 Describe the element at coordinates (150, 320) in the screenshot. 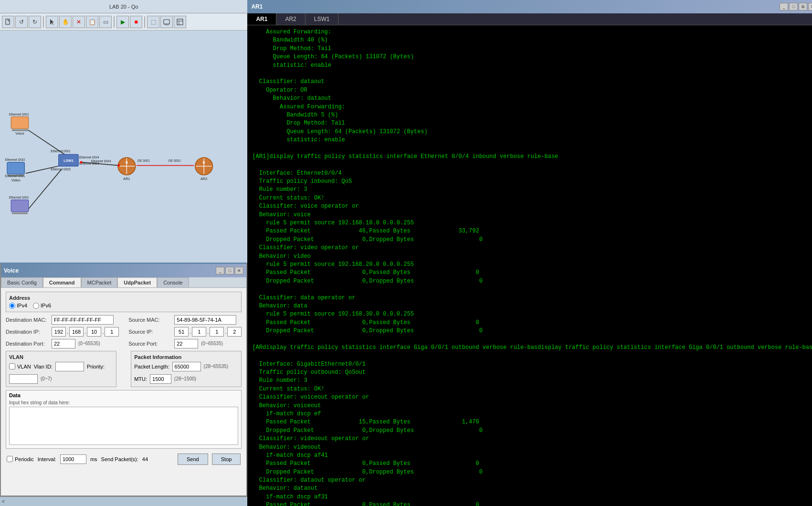

I see `src-mac-label: Source MAC:` at that location.